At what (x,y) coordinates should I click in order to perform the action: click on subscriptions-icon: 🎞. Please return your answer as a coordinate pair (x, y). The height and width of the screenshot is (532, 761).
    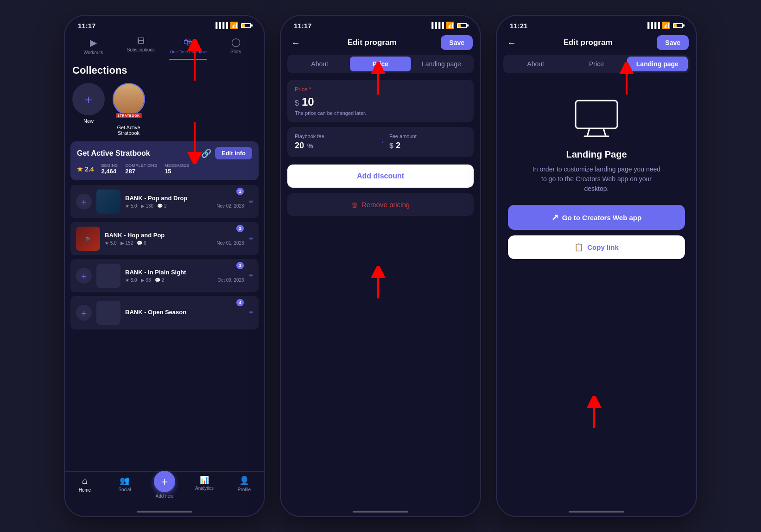
    Looking at the image, I should click on (141, 41).